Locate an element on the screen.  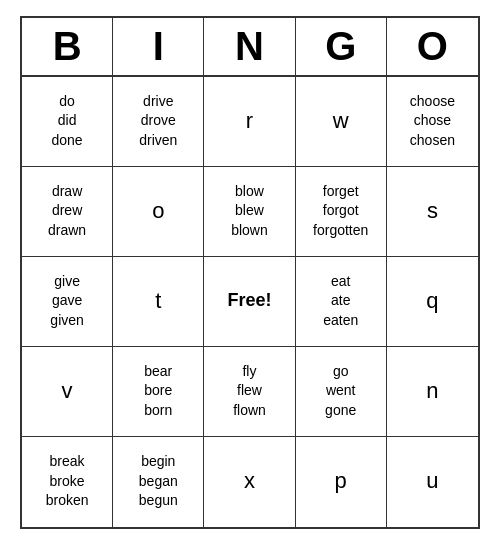
bingo-cell: drawdrewdrawn is located at coordinates (68, 212).